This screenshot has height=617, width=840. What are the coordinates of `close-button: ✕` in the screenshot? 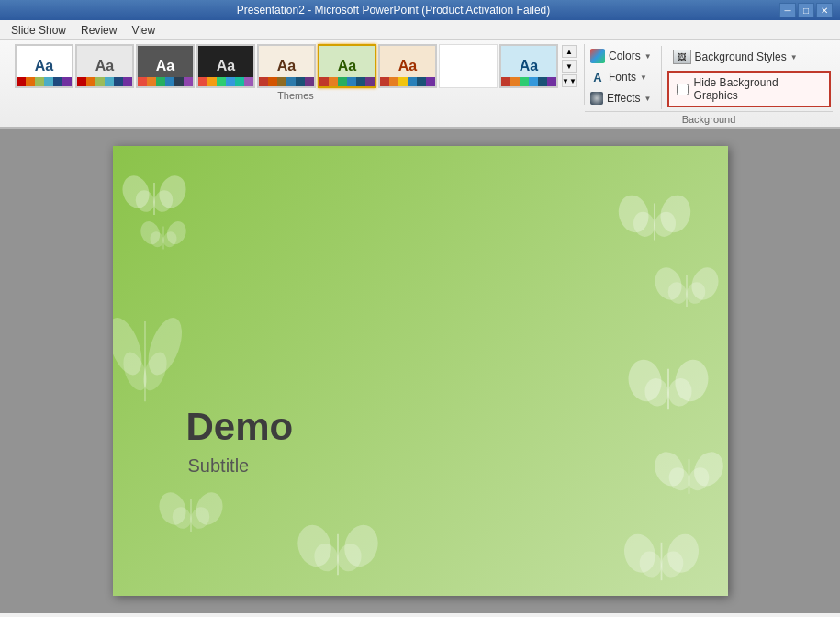 It's located at (824, 10).